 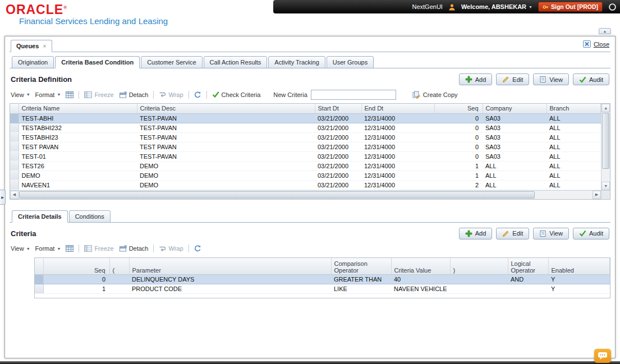 I want to click on column-header-company: Company, so click(x=515, y=109).